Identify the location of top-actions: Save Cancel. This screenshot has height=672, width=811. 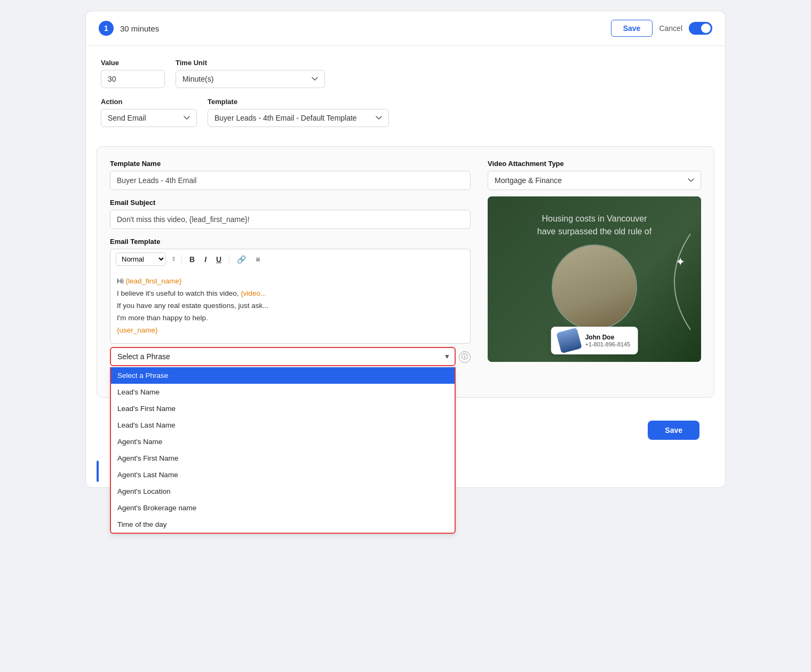
(662, 28).